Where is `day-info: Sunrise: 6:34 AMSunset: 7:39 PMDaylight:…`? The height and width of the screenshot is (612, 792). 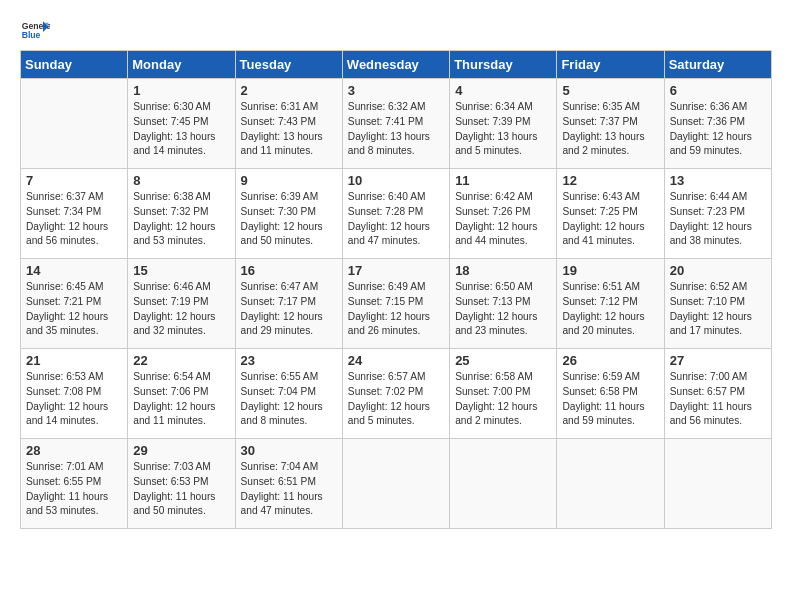 day-info: Sunrise: 6:34 AMSunset: 7:39 PMDaylight:… is located at coordinates (503, 130).